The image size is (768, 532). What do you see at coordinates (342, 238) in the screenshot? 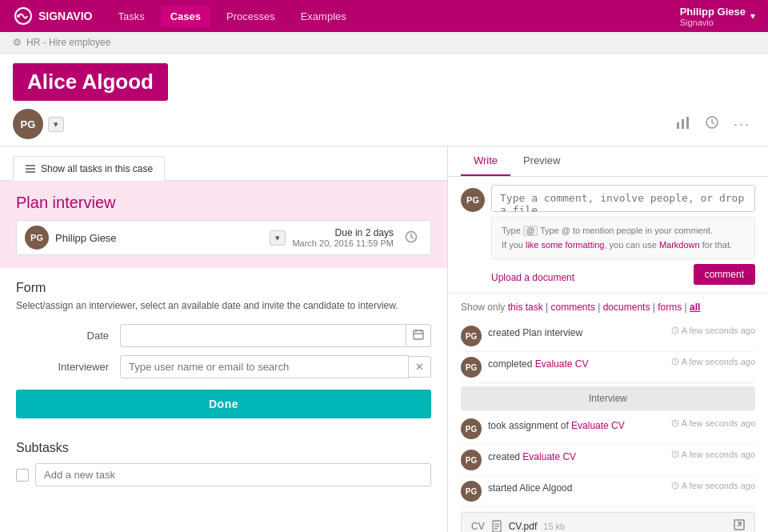
I see `due-date: Due in 2 days March 20, 2016 11:59 PM` at bounding box center [342, 238].